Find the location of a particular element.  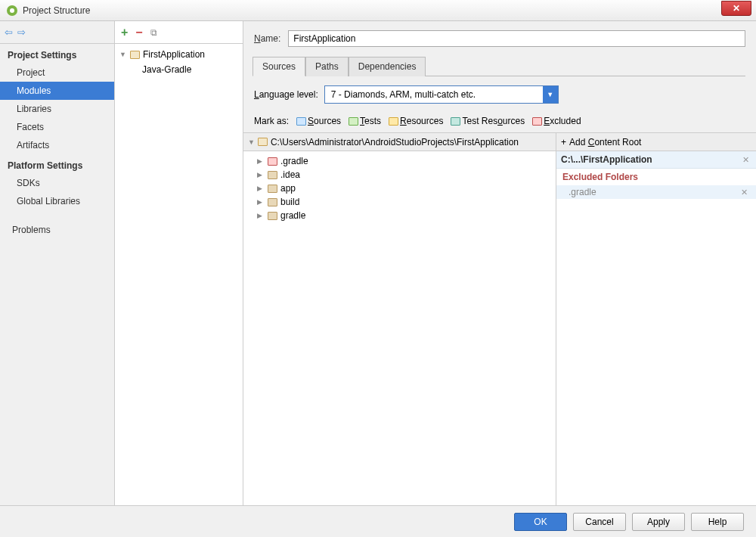

copy-module-icon: ⧉ is located at coordinates (154, 33).